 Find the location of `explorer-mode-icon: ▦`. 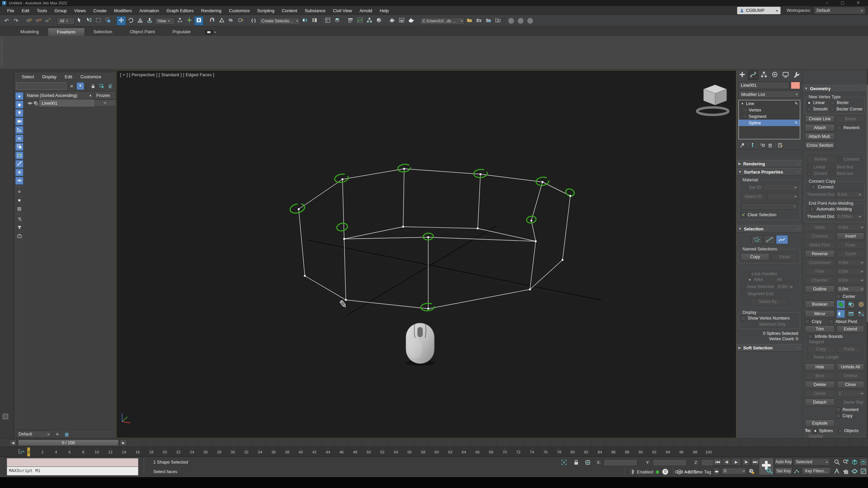

explorer-mode-icon: ▦ is located at coordinates (67, 434).